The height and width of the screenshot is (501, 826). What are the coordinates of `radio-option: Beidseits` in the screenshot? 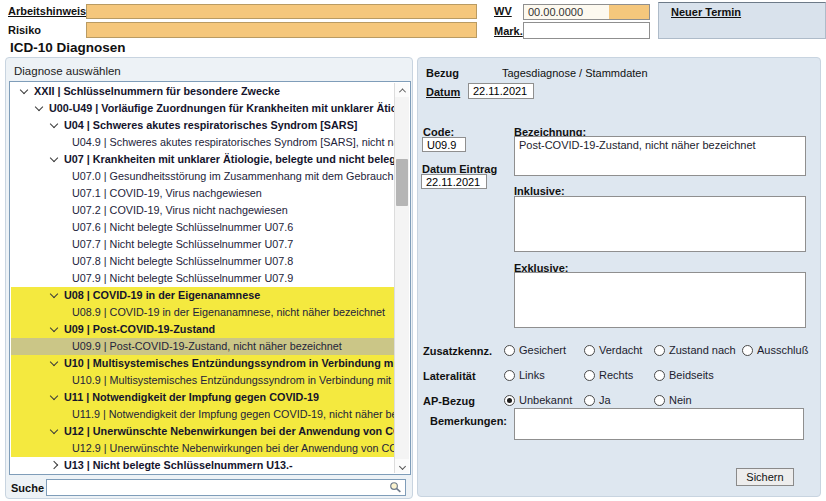 It's located at (684, 375).